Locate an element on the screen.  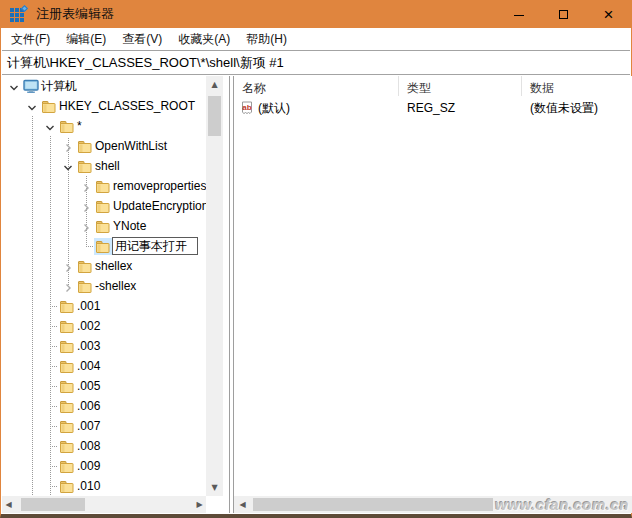
tree-horizontal-scrollbar: ◀ ▶ is located at coordinates (104, 504).